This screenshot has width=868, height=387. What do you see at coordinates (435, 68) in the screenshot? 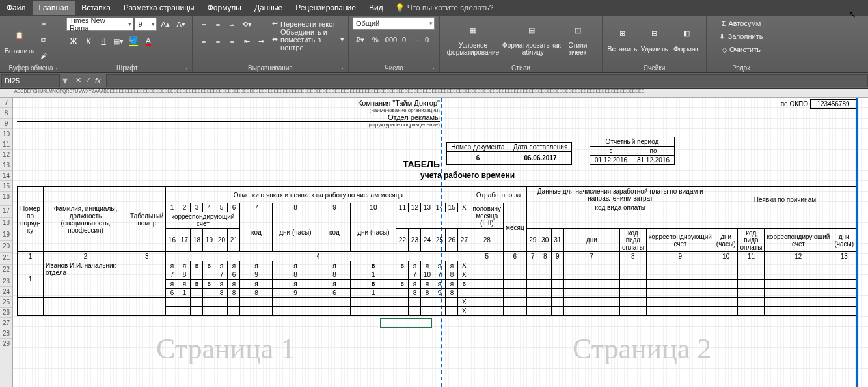
I see `number-launcher: ⌐` at bounding box center [435, 68].